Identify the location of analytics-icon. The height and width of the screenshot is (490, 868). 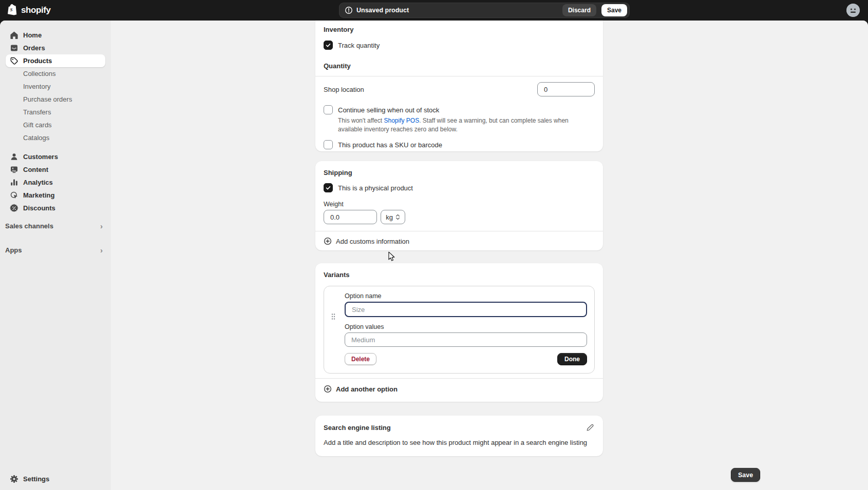
(14, 183).